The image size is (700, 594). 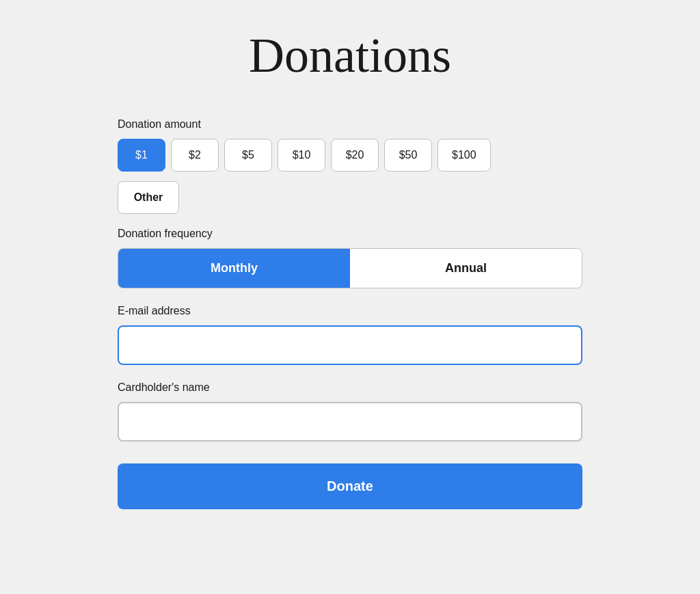 What do you see at coordinates (350, 124) in the screenshot?
I see `donation-amount-label: Donation amount` at bounding box center [350, 124].